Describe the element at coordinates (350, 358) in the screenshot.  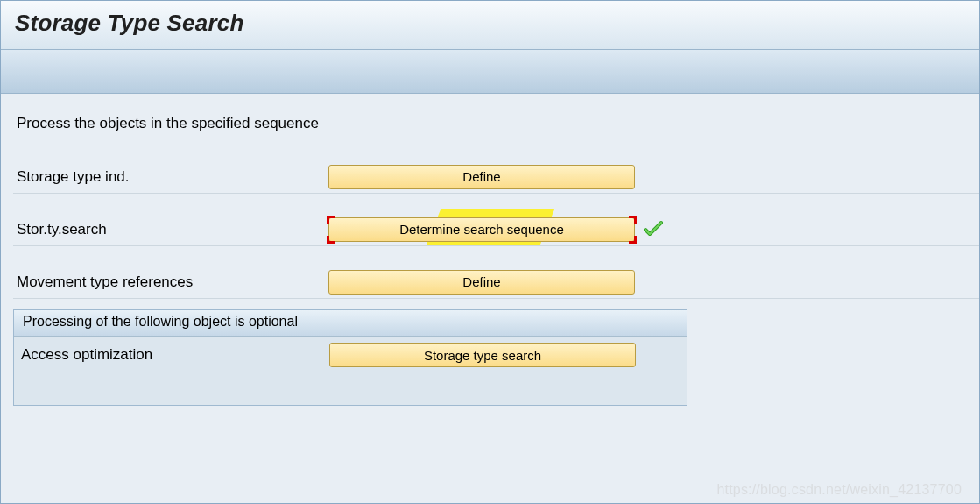
I see `optional-group: Processing of the following object is op…` at that location.